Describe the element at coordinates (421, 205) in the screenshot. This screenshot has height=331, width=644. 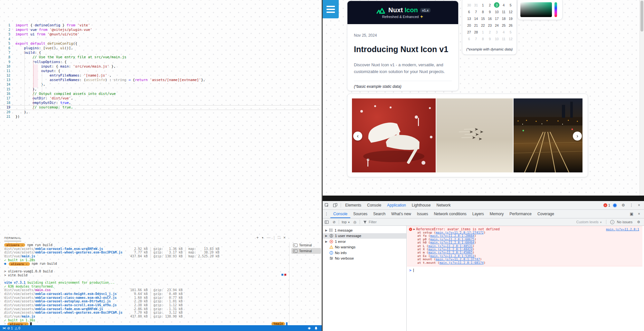
I see `tab-lighthouse: Lighthouse` at that location.